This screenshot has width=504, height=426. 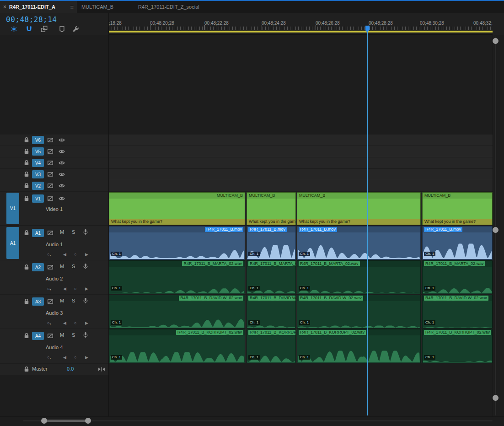 What do you see at coordinates (102, 369) in the screenshot?
I see `collapse-icon` at bounding box center [102, 369].